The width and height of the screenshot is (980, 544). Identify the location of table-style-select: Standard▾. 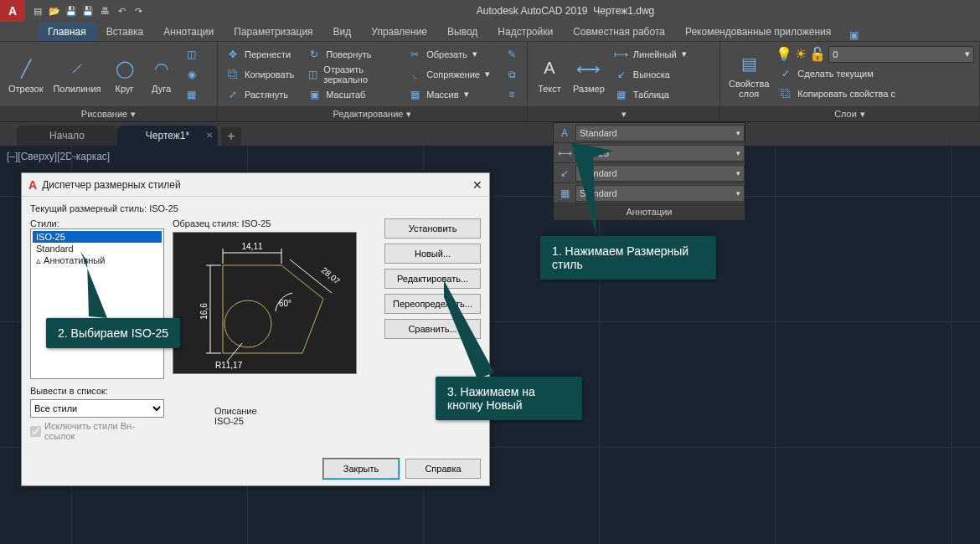
(660, 193).